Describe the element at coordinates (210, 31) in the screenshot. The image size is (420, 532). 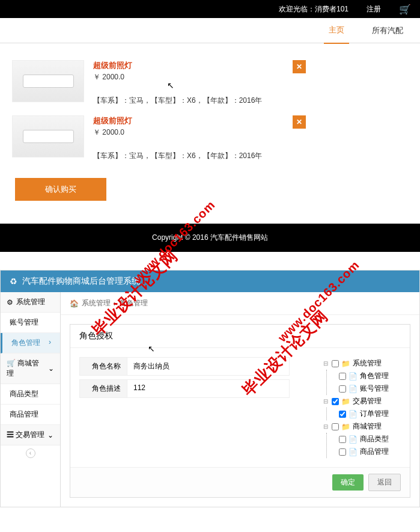
I see `nav-bar: 主页 所有汽配` at that location.